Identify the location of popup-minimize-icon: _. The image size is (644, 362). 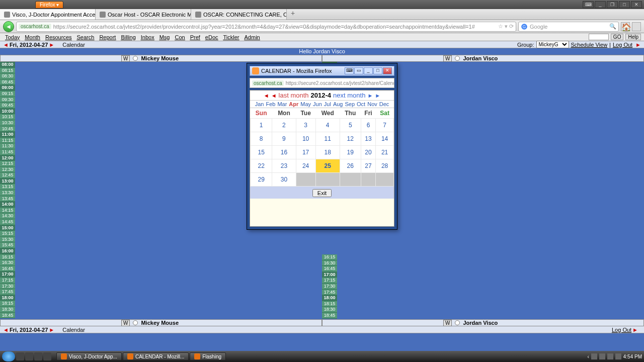
(368, 71).